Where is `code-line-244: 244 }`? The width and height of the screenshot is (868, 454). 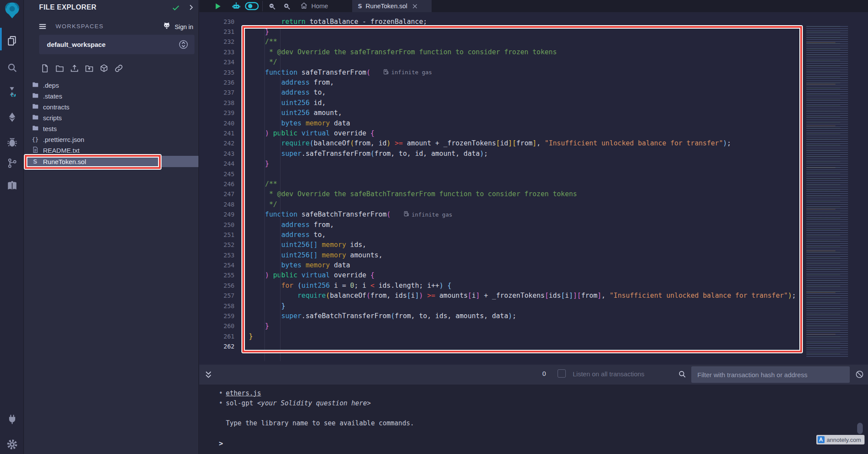 code-line-244: 244 } is located at coordinates (534, 163).